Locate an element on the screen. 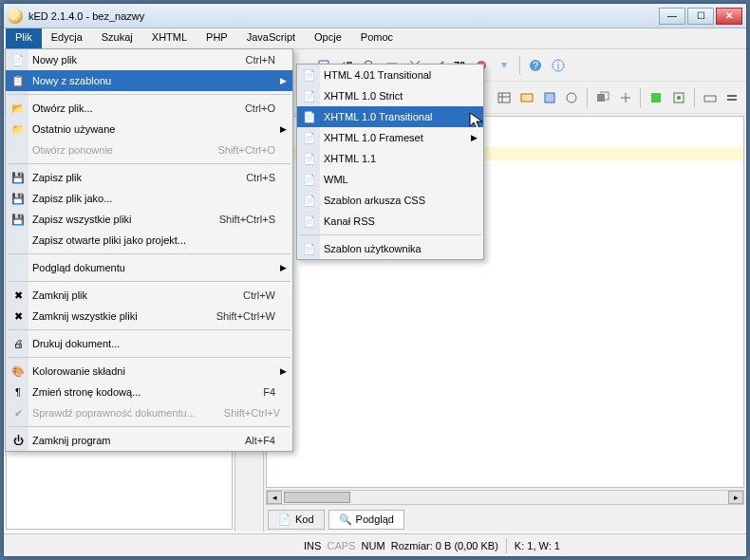 The height and width of the screenshot is (560, 750). app-icon is located at coordinates (15, 16).